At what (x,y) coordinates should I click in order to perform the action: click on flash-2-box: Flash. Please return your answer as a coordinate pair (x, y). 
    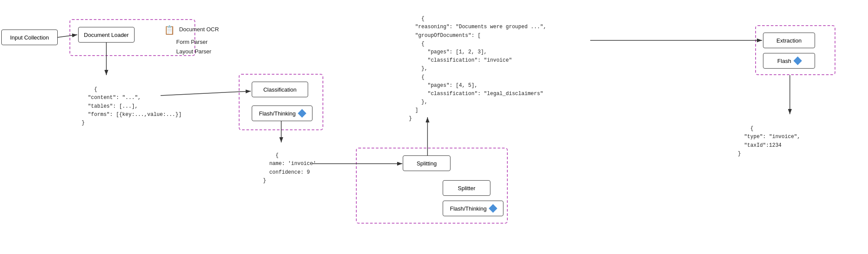
    Looking at the image, I should click on (789, 61).